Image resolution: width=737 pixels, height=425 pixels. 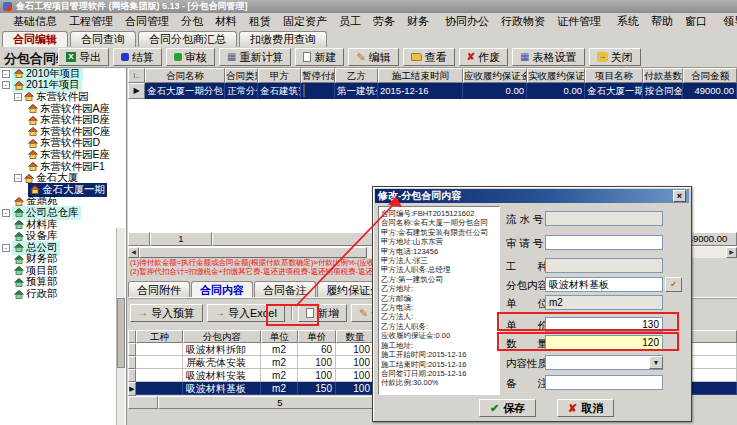 I want to click on import-budget-button: →导入预算, so click(x=166, y=313).